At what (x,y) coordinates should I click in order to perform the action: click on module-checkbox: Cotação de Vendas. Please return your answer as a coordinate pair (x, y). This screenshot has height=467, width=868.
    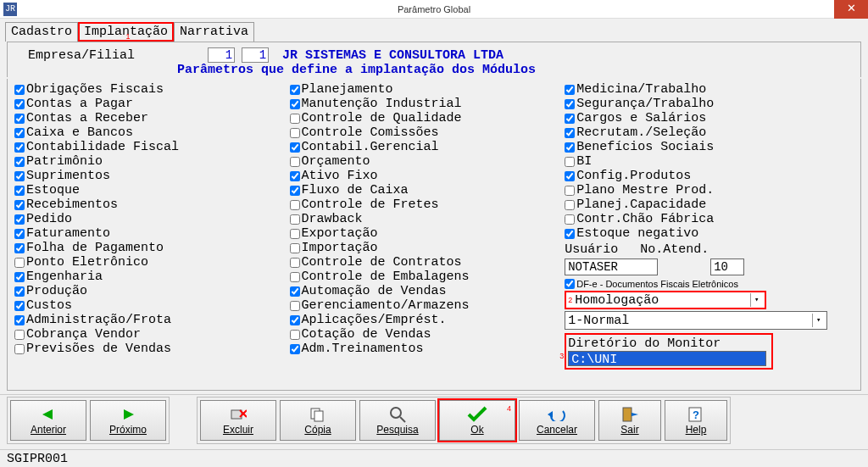
    Looking at the image, I should click on (427, 334).